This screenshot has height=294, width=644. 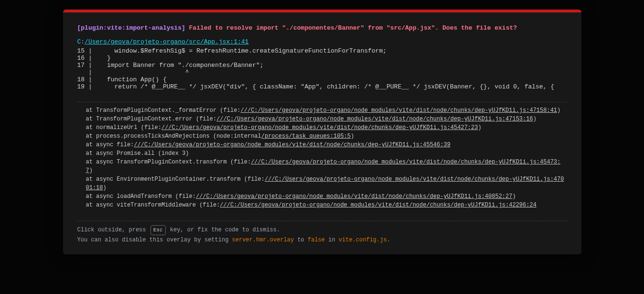 I want to click on dismiss-tip: Click outside, press Esc key, or fix the…, so click(x=322, y=235).